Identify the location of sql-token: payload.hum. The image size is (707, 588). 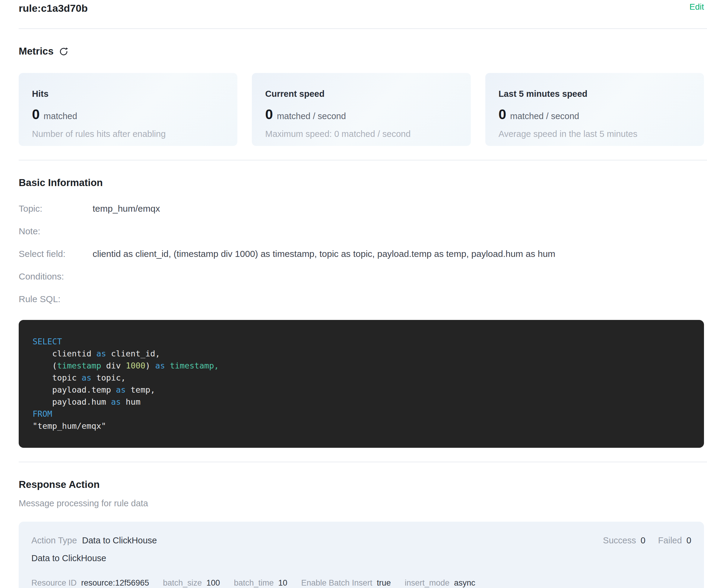
(72, 402).